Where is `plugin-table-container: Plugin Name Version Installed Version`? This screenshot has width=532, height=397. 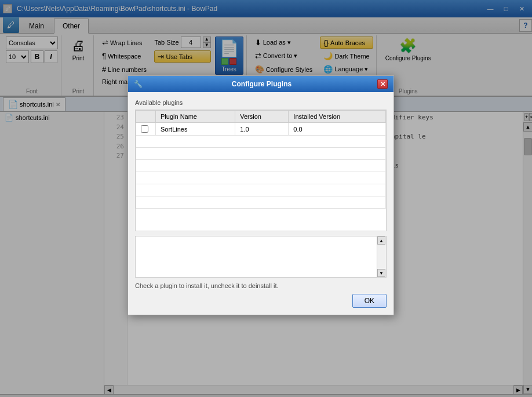
plugin-table-container: Plugin Name Version Installed Version is located at coordinates (261, 170).